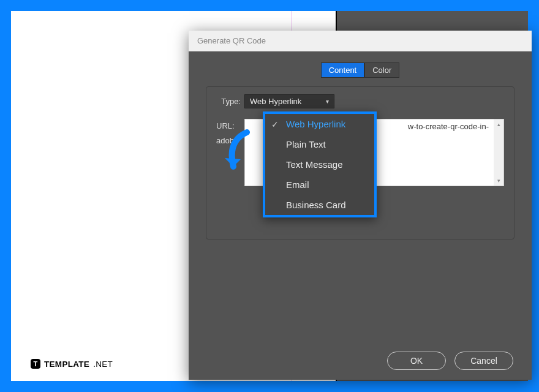  What do you see at coordinates (499, 124) in the screenshot?
I see `scroll-up-icon: ▴` at bounding box center [499, 124].